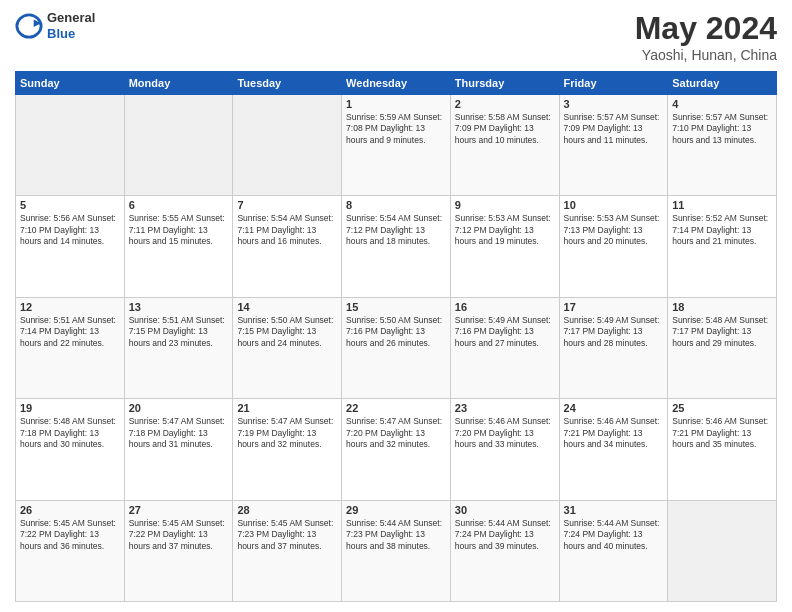 The height and width of the screenshot is (612, 792). Describe the element at coordinates (722, 205) in the screenshot. I see `day-number: 11` at that location.